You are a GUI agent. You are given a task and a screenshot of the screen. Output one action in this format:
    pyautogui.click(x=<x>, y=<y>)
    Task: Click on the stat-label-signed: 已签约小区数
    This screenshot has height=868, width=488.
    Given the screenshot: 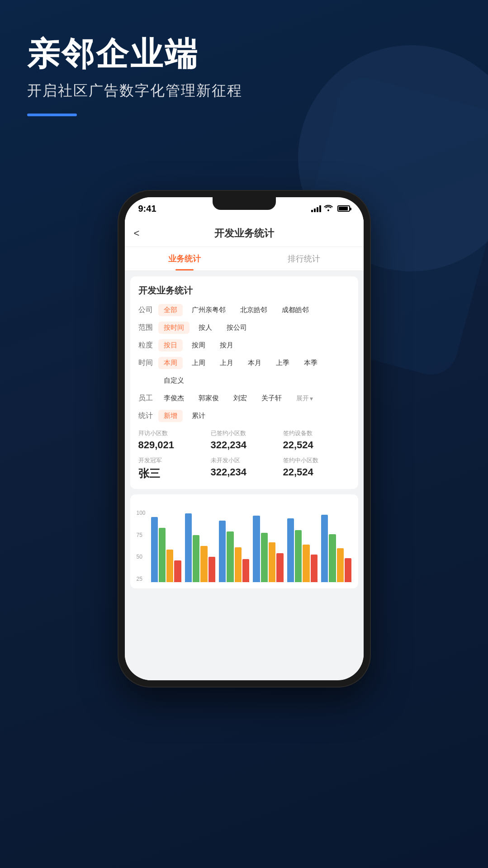 What is the action you would take?
    pyautogui.click(x=244, y=433)
    